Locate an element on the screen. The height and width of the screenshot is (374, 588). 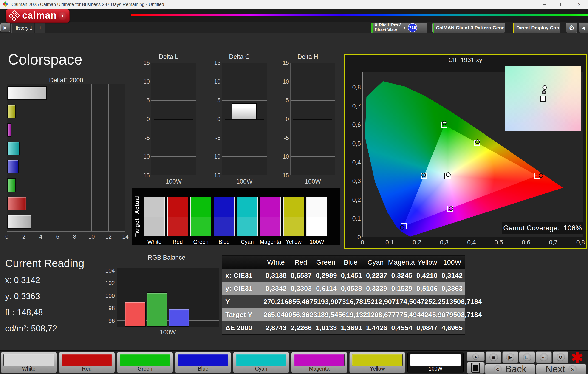
row-label: Y is located at coordinates (243, 301).